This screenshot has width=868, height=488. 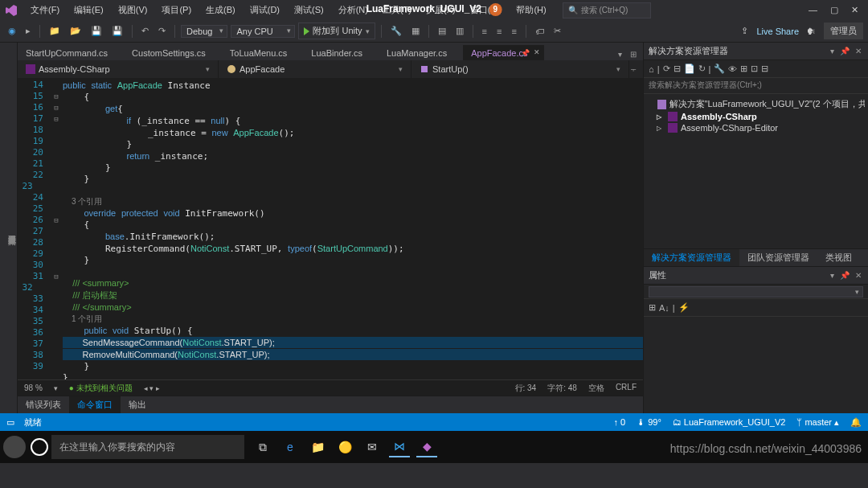 I want to click on task-view-icon: ⧉, so click(x=263, y=447).